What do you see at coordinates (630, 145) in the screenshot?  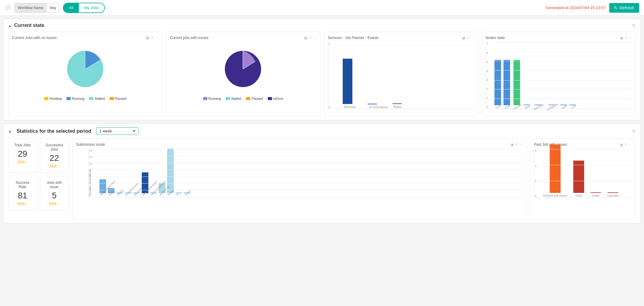 I see `menu-icon6: →` at bounding box center [630, 145].